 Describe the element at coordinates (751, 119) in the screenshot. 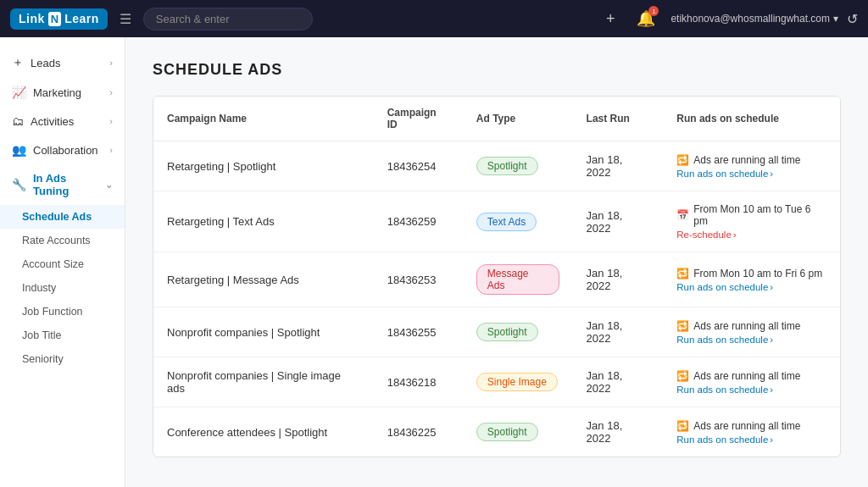

I see `col-run-ads-schedule: Run ads on schedule` at that location.